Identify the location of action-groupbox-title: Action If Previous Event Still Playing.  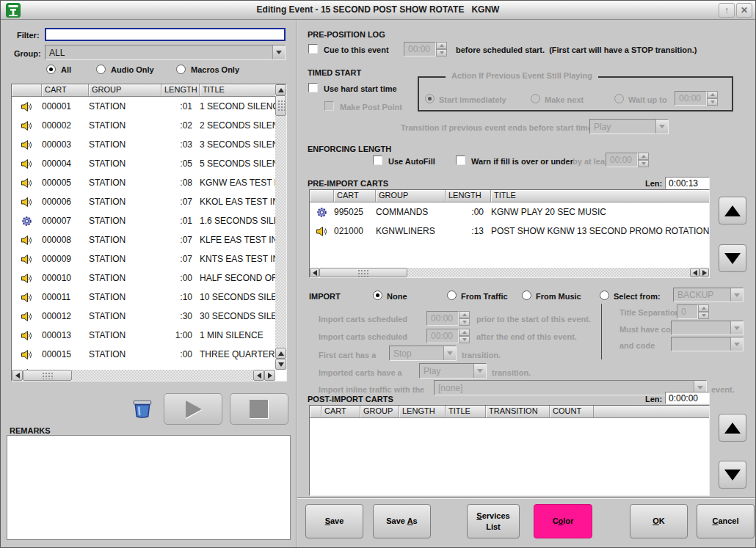
(522, 76).